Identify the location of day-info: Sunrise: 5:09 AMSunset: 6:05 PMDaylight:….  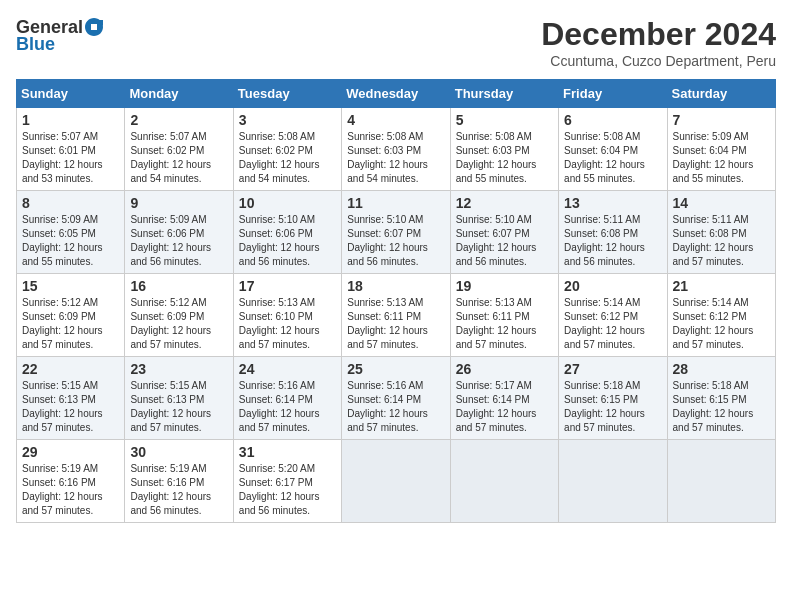
(70, 241).